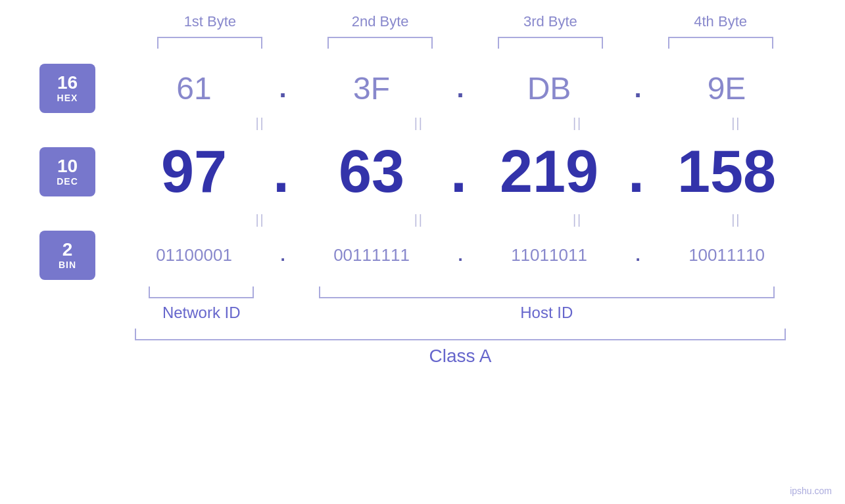  I want to click on eq-2c: ||, so click(577, 219).